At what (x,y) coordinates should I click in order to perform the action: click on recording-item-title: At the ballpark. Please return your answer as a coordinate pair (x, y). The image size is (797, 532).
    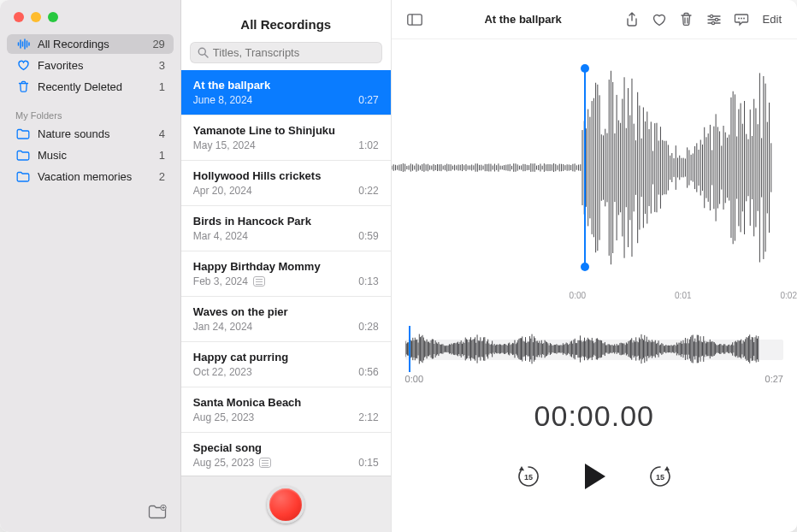
    Looking at the image, I should click on (286, 86).